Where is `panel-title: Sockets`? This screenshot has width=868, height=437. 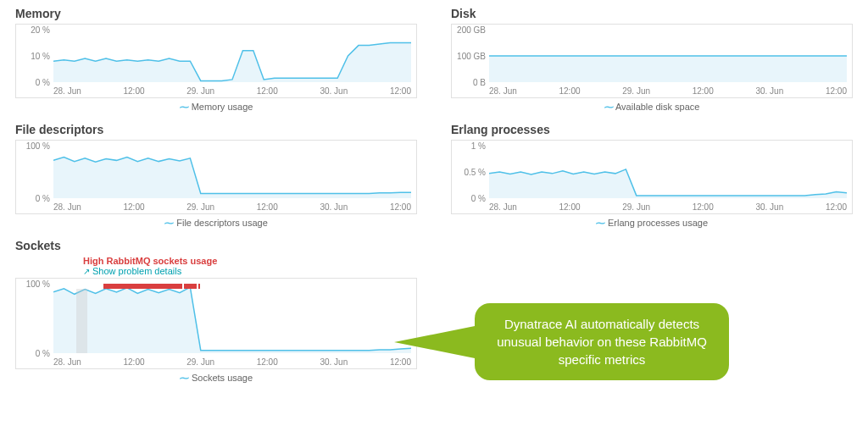 panel-title: Sockets is located at coordinates (216, 246).